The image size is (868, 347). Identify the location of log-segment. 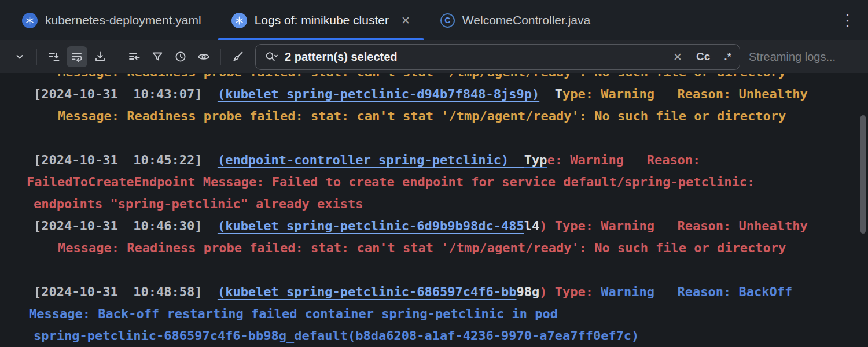
(547, 94).